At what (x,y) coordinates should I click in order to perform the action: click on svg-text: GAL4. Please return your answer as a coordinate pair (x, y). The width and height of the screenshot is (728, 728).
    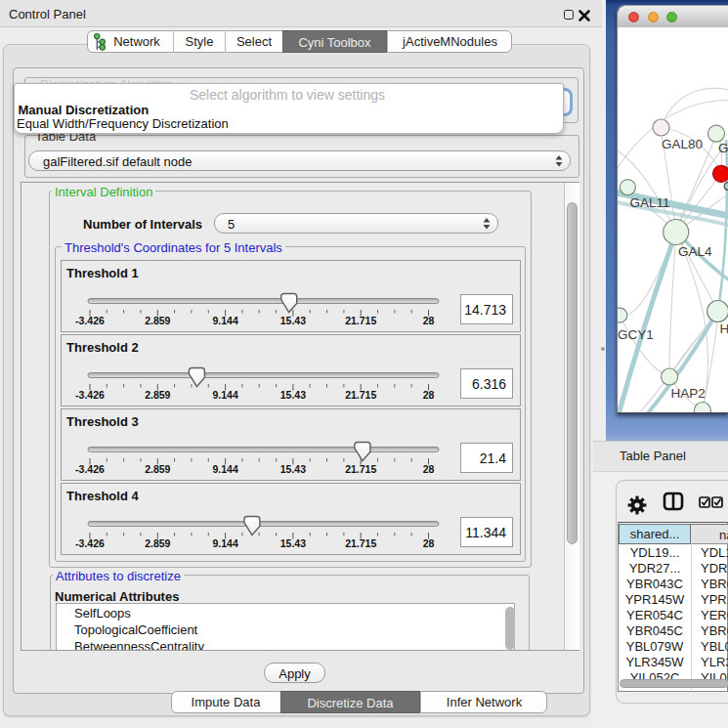
    Looking at the image, I should click on (696, 252).